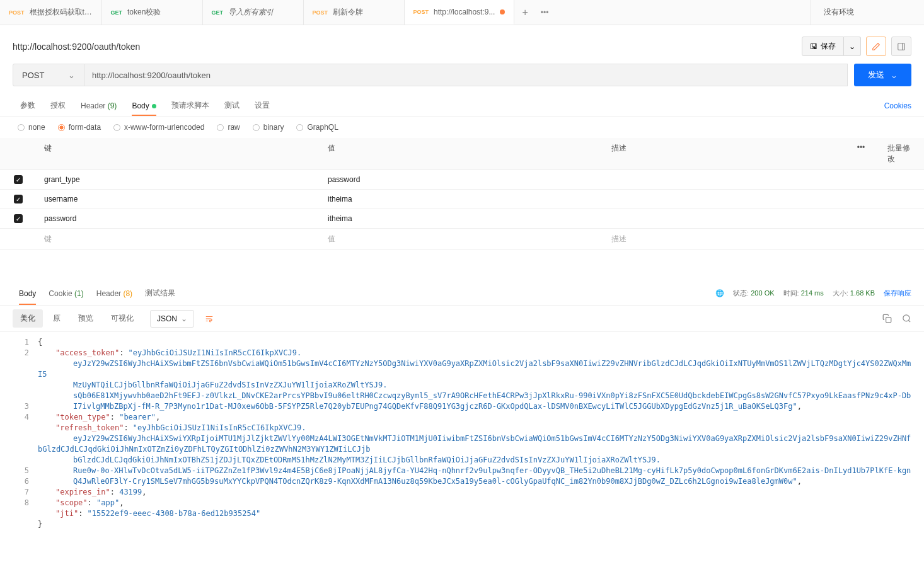  Describe the element at coordinates (72, 503) in the screenshot. I see `json-key: "scope"` at that location.